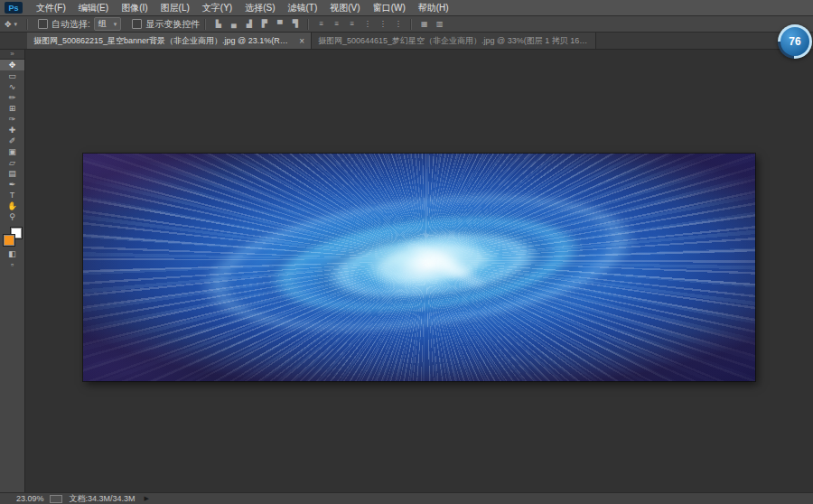 The width and height of the screenshot is (813, 504). I want to click on align-bottom-edges-button: ▜, so click(294, 23).